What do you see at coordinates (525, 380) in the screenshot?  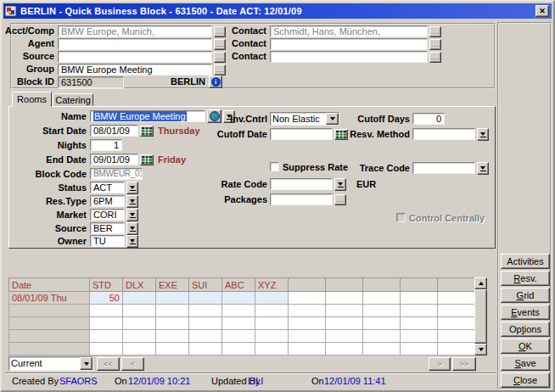 I see `close-window-button: Close` at bounding box center [525, 380].